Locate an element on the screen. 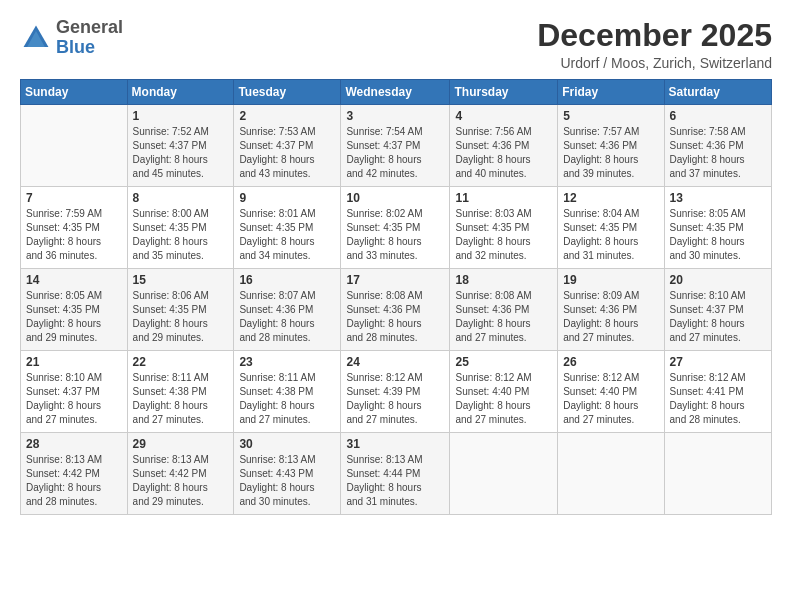 Image resolution: width=792 pixels, height=612 pixels. day-number: 24 is located at coordinates (395, 362).